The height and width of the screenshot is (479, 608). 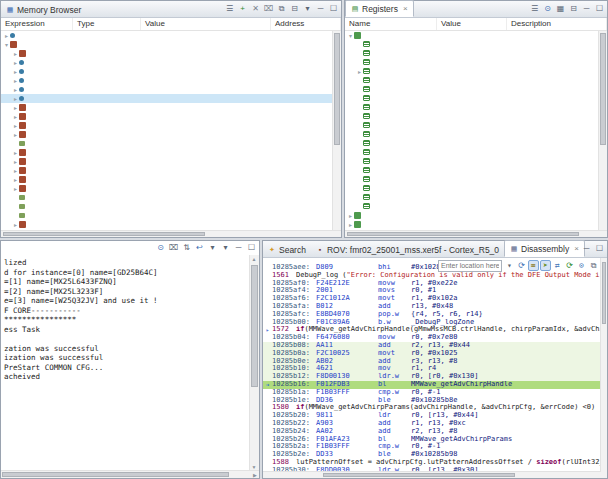 I want to click on refresh-icon: ⟳, so click(x=570, y=266).